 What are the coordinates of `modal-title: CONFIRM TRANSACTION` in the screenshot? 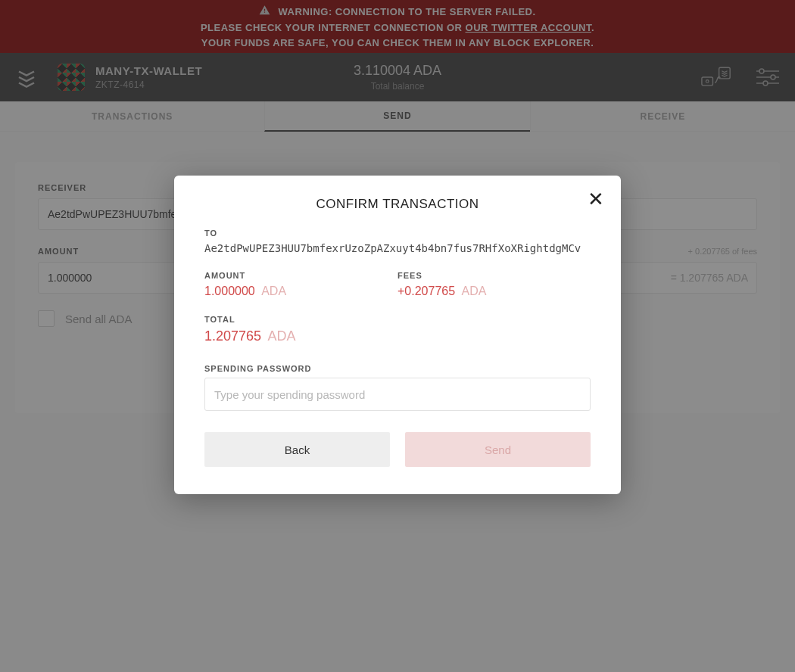 It's located at (398, 204).